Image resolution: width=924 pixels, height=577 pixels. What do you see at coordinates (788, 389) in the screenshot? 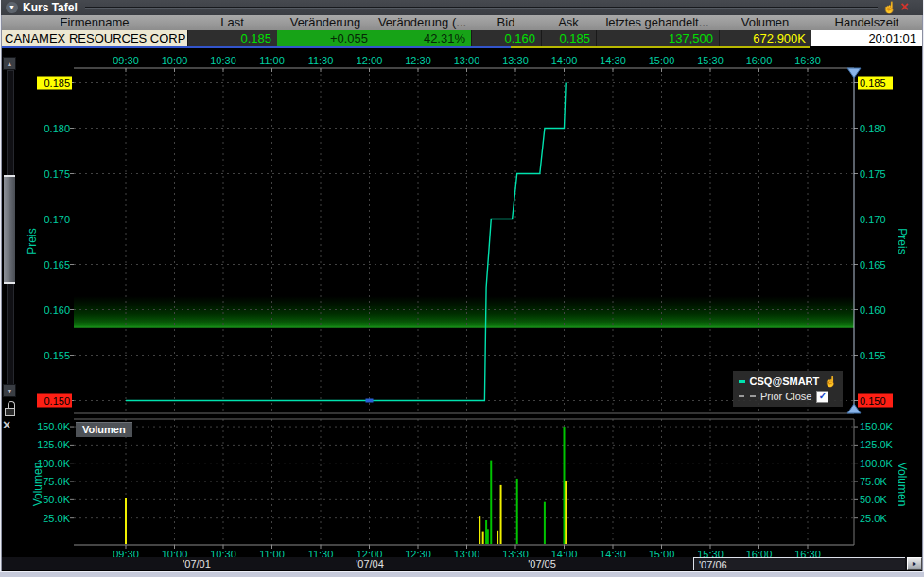
I see `chart-legend: CSQ@SMART ☝ Prior Close ✓` at bounding box center [788, 389].